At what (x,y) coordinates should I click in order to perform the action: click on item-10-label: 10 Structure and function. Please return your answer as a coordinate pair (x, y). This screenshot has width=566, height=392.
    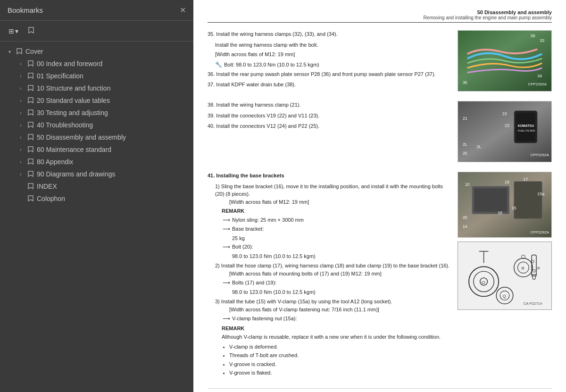
    Looking at the image, I should click on (74, 88).